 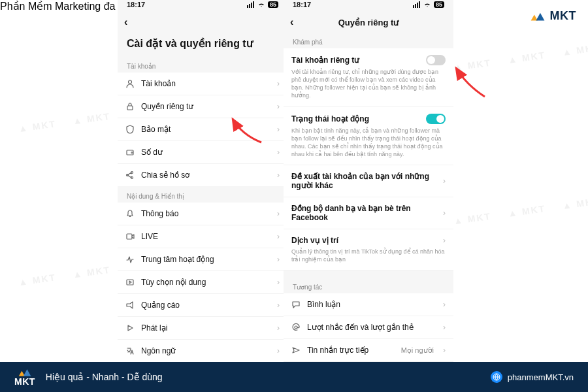 What do you see at coordinates (368, 327) in the screenshot?
I see `list-item: Lượt nhắc đến và lượt gắn thẻ›` at bounding box center [368, 327].